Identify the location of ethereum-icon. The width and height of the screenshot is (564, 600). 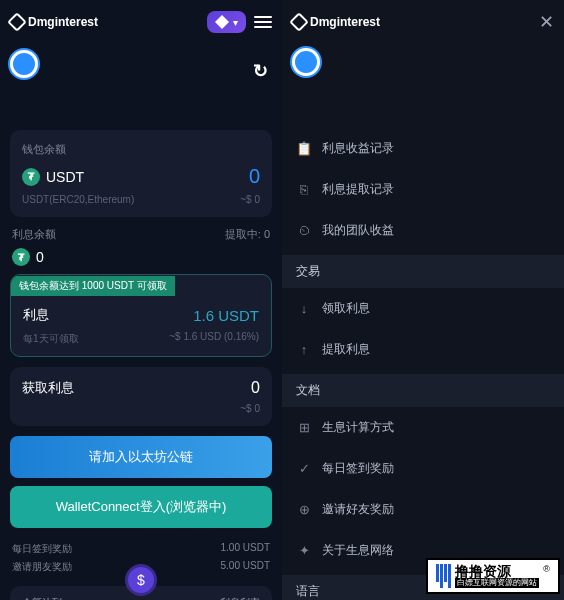
(222, 22).